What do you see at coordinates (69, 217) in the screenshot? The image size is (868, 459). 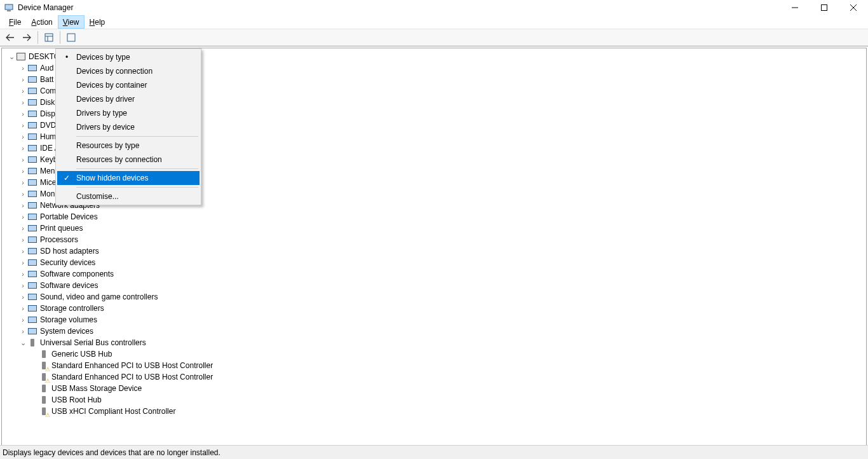 I see `tree-category-label: Portable Devices` at bounding box center [69, 217].